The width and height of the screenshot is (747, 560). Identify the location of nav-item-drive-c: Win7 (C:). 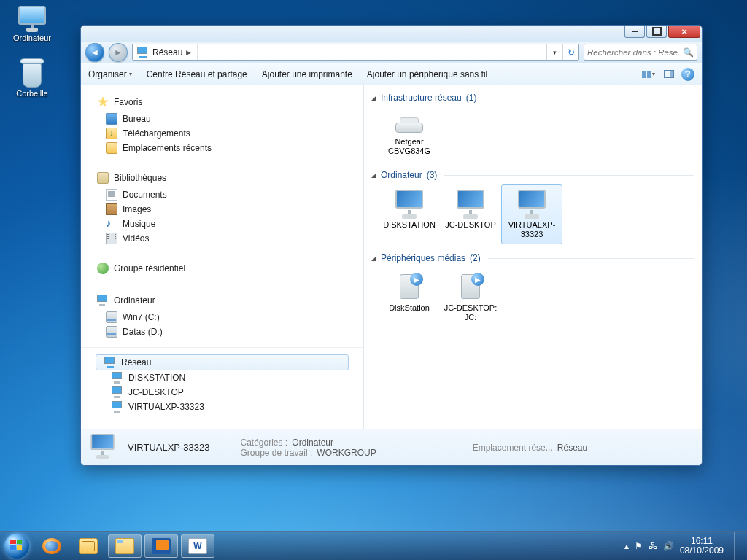
(222, 317).